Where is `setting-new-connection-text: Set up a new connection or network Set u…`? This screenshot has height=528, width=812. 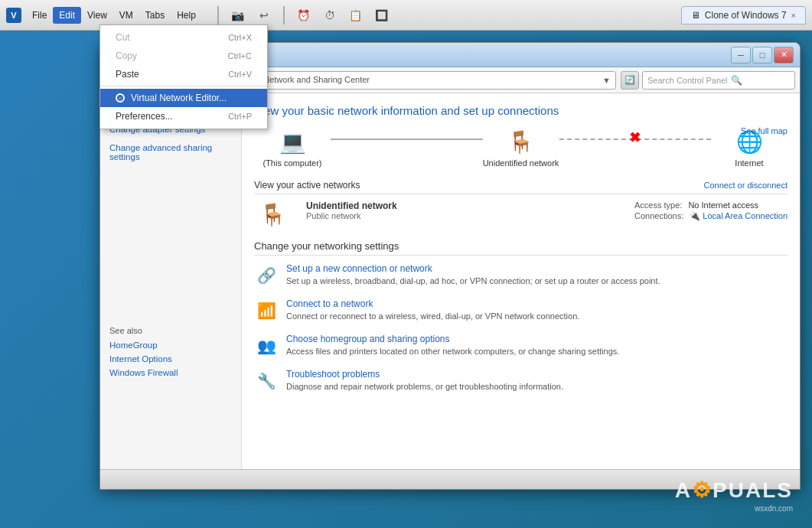
setting-new-connection-text: Set up a new connection or network Set u… is located at coordinates (537, 275).